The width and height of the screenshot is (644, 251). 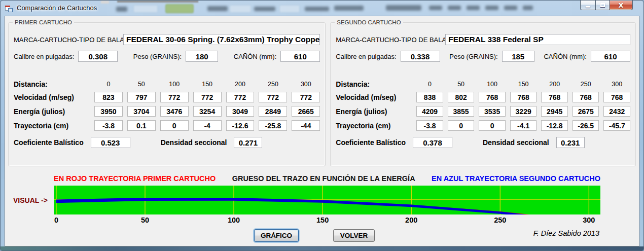 What do you see at coordinates (433, 142) in the screenshot?
I see `coeficiente-input: 0.378` at bounding box center [433, 142].